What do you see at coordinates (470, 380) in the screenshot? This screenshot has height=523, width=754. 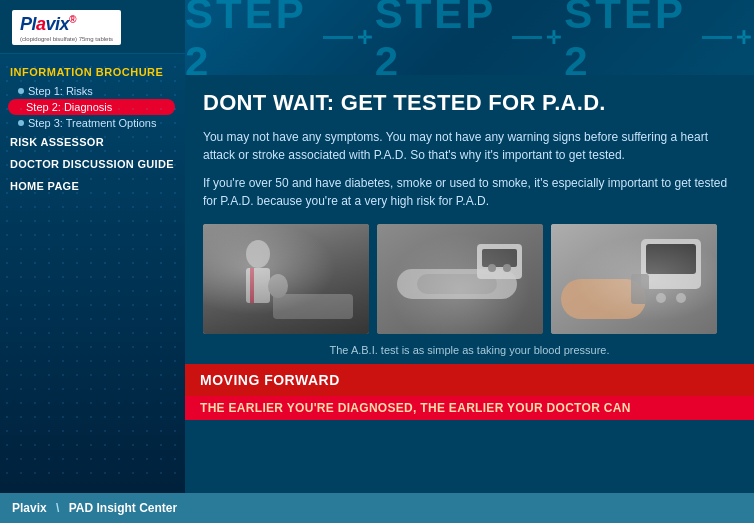 I see `moving-forward-bar: MOVING FORWARD` at bounding box center [470, 380].